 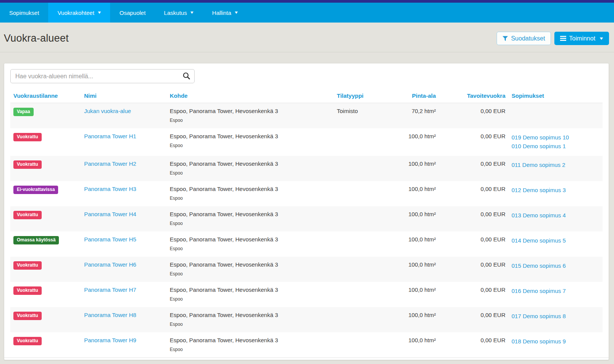 I want to click on contract-link: 010 Demo sopimus 1, so click(x=556, y=146).